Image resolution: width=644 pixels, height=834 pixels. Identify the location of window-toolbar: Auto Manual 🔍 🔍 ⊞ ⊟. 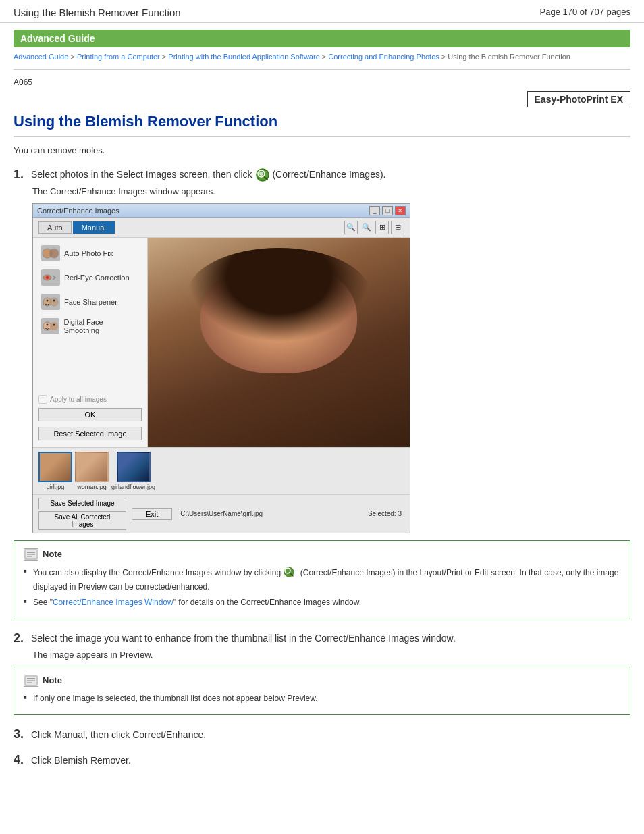
(221, 228).